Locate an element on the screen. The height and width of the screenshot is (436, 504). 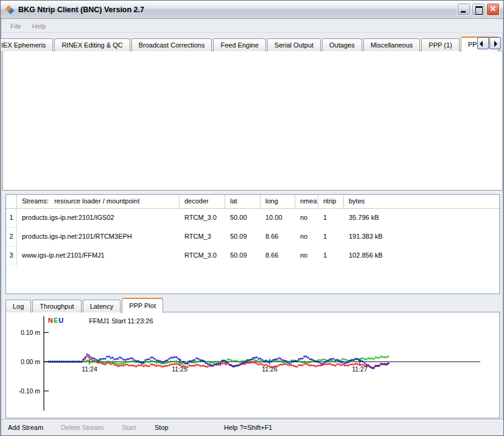
minimize-button is located at coordinates (464, 10).